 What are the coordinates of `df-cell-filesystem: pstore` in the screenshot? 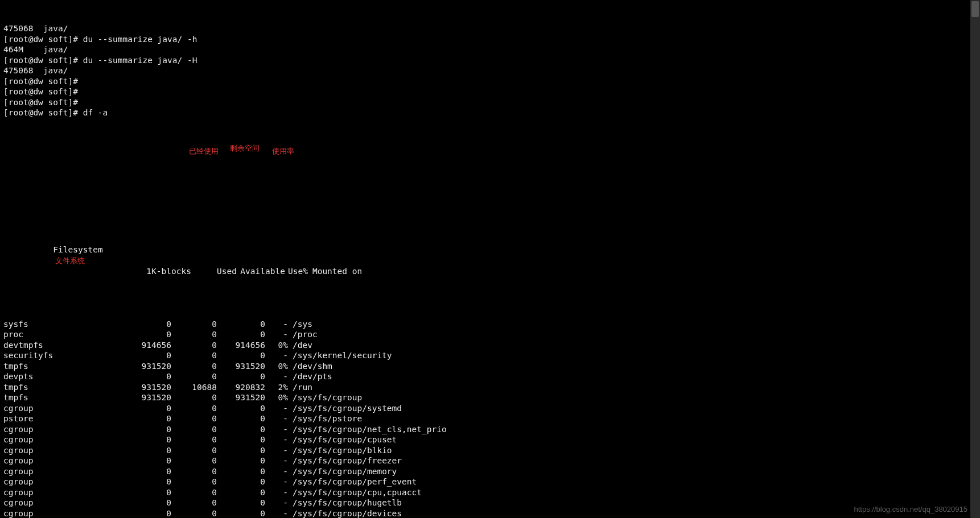 It's located at (60, 418).